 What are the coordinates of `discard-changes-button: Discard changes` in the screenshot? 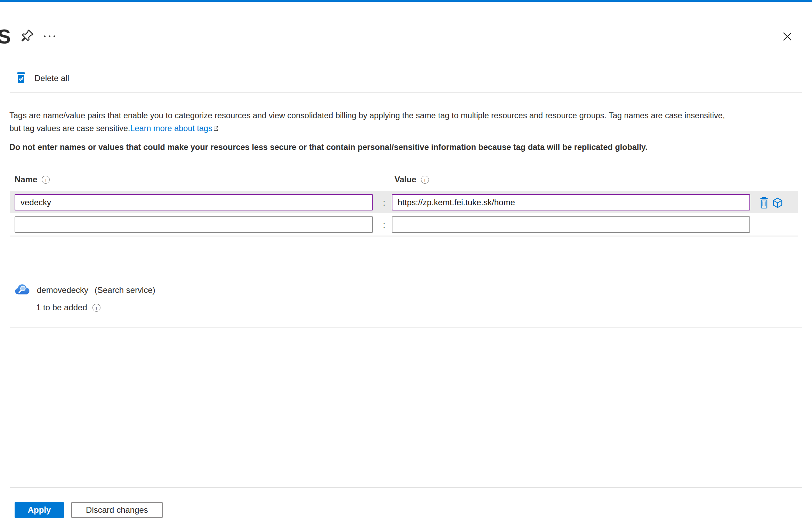 It's located at (117, 510).